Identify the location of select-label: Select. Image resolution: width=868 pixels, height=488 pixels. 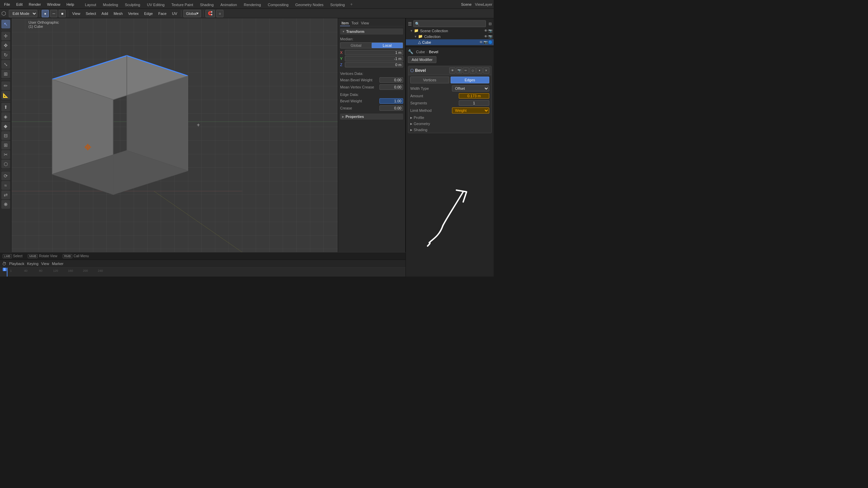
(18, 256).